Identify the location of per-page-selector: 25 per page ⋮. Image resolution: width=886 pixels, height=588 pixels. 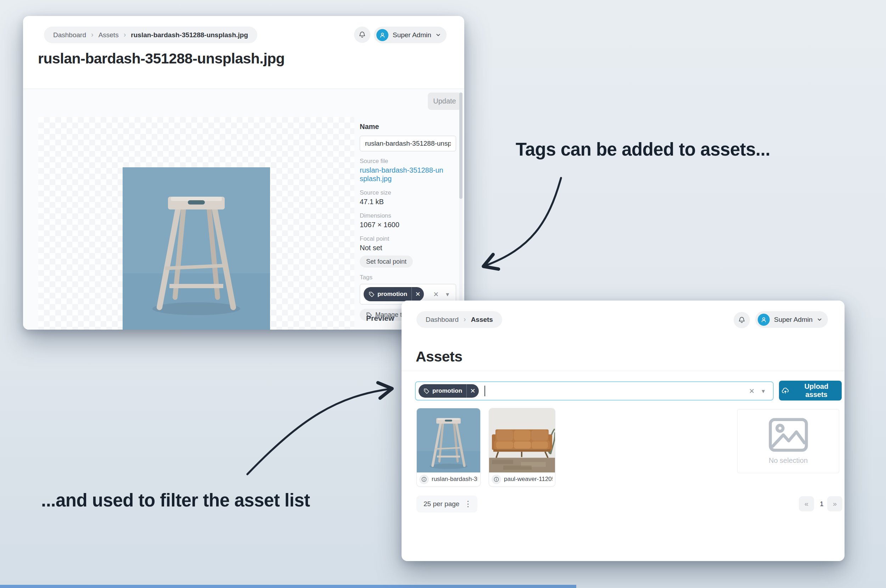
(447, 504).